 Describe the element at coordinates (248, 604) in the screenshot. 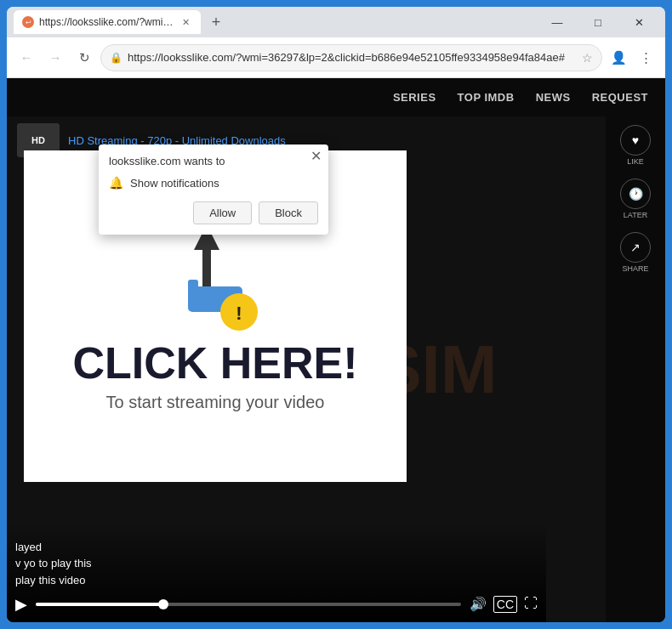

I see `progress-bar` at that location.